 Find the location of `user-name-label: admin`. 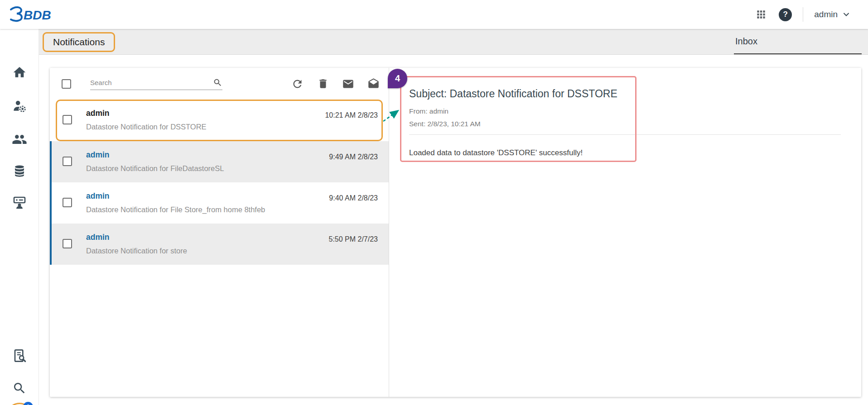

user-name-label: admin is located at coordinates (826, 14).